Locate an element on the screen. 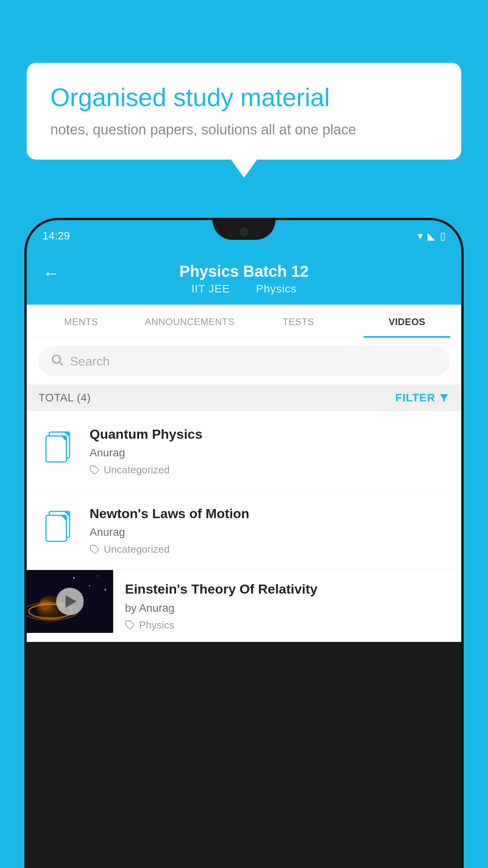 This screenshot has width=488, height=868. list-item: Newton's Laws of Motion Anurag Uncategor… is located at coordinates (244, 530).